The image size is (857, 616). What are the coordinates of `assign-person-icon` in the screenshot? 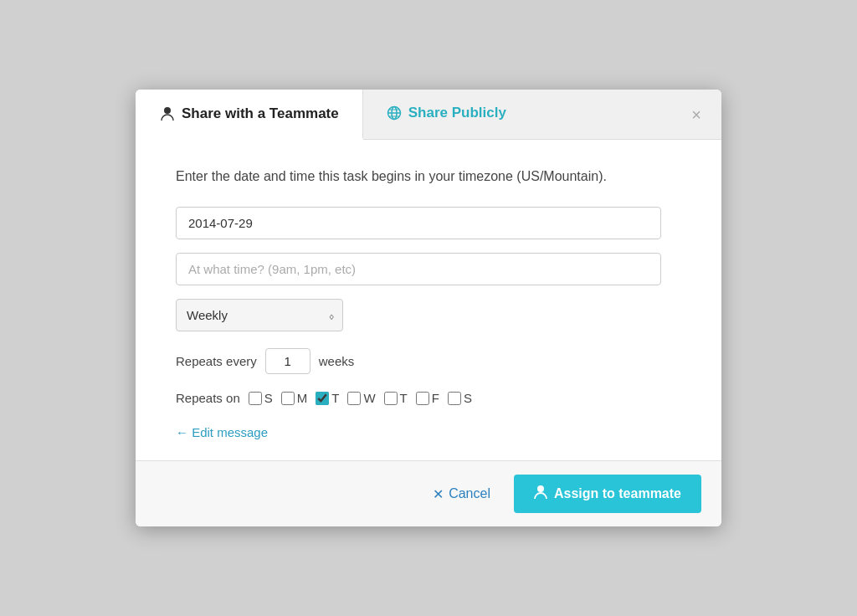 It's located at (541, 494).